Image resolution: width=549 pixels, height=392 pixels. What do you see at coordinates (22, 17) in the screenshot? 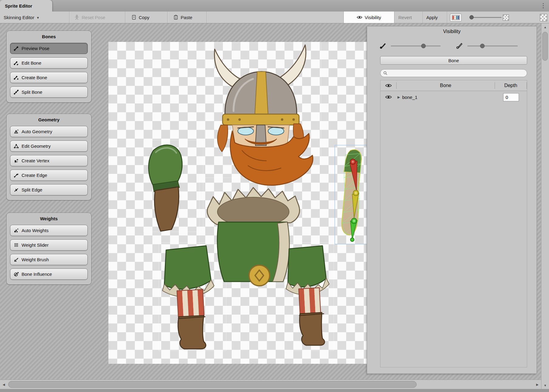
I see `skinning-editor-dropdown: Skinning Editor ▼` at bounding box center [22, 17].